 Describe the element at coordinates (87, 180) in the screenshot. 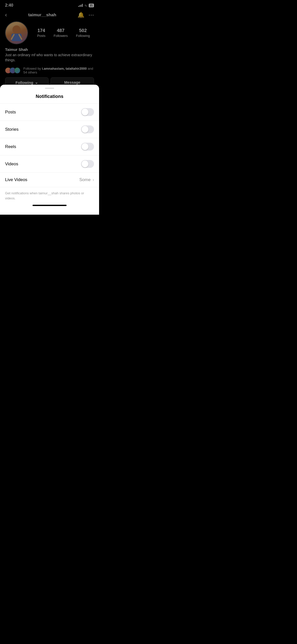

I see `live-videos-right: Some ›` at that location.